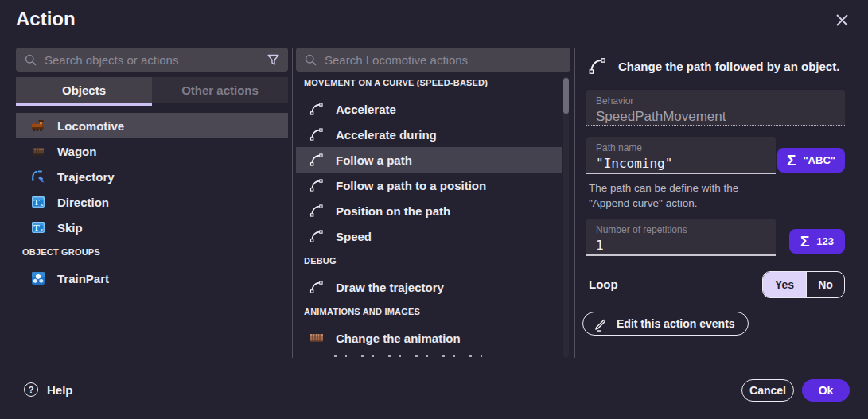 The height and width of the screenshot is (419, 868). What do you see at coordinates (430, 109) in the screenshot?
I see `action-row-accelerate: Accelerate` at bounding box center [430, 109].